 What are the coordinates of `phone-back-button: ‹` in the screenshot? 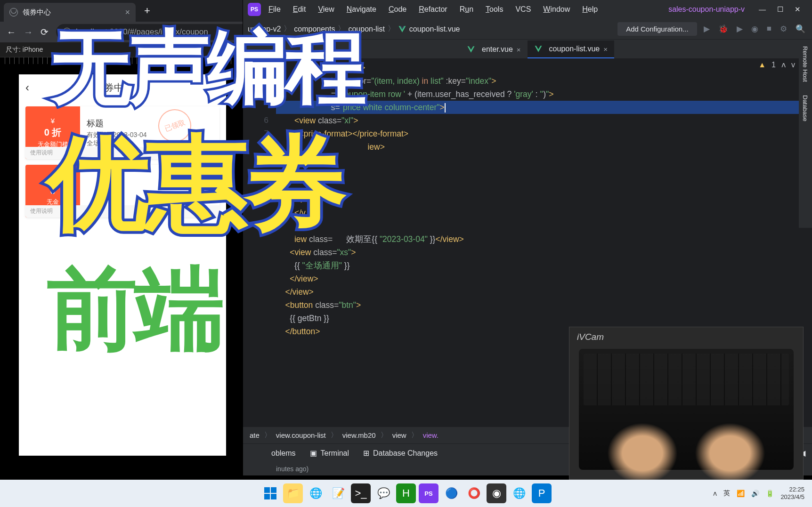 It's located at (27, 88).